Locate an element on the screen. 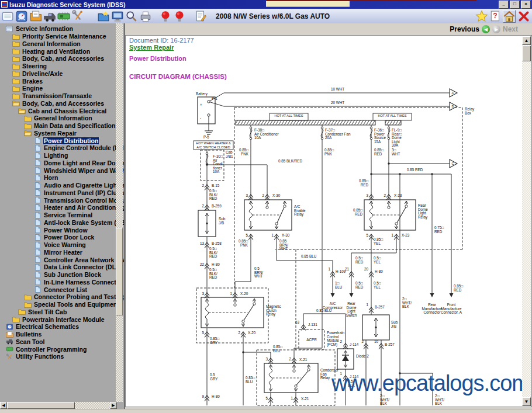  tree-item: Connector Probing and Testing is located at coordinates (62, 297).